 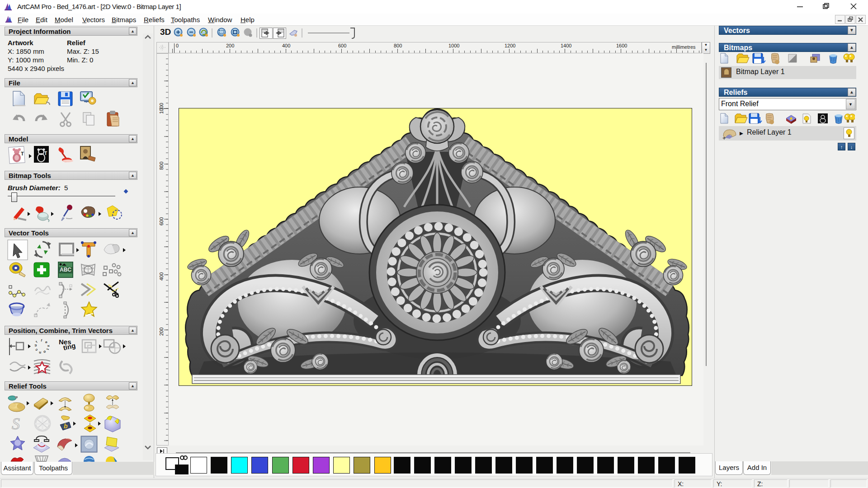 I want to click on svg-text: u, so click(x=35, y=346).